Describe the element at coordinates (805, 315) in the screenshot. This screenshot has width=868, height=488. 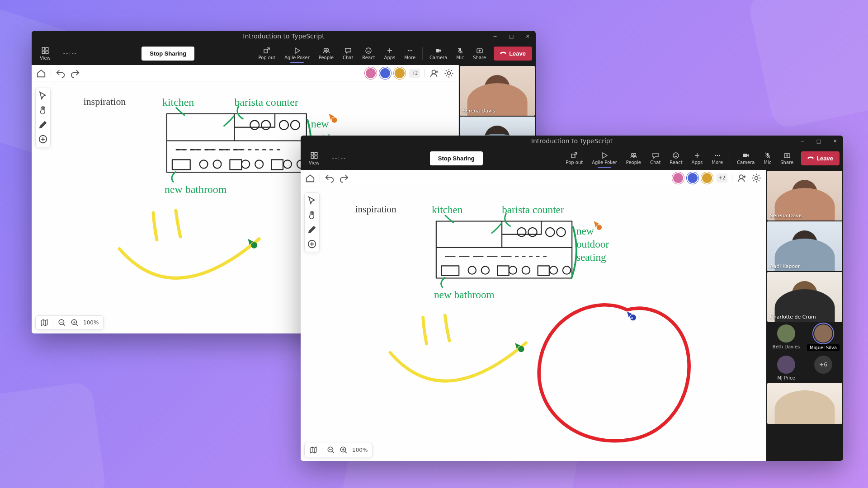
I see `participant-roster: Serena Davis Aadi Kapoor Charlotte de Cr…` at that location.